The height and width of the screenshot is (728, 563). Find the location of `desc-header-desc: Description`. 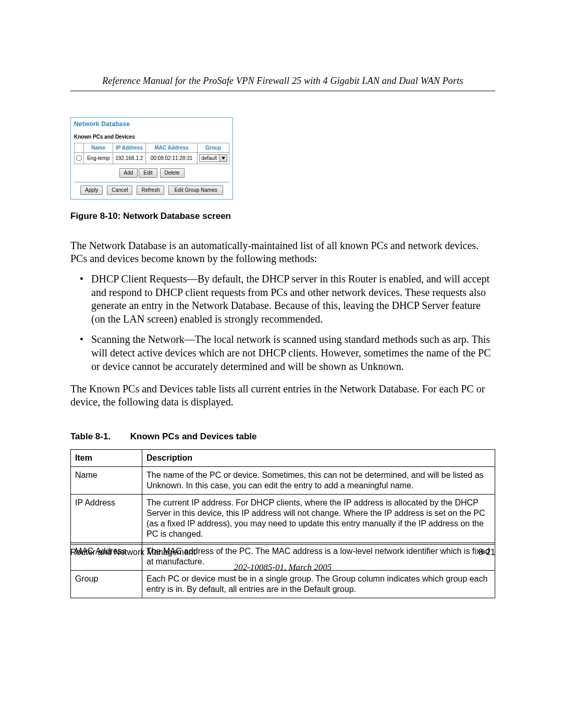

desc-header-desc: Description is located at coordinates (319, 459).